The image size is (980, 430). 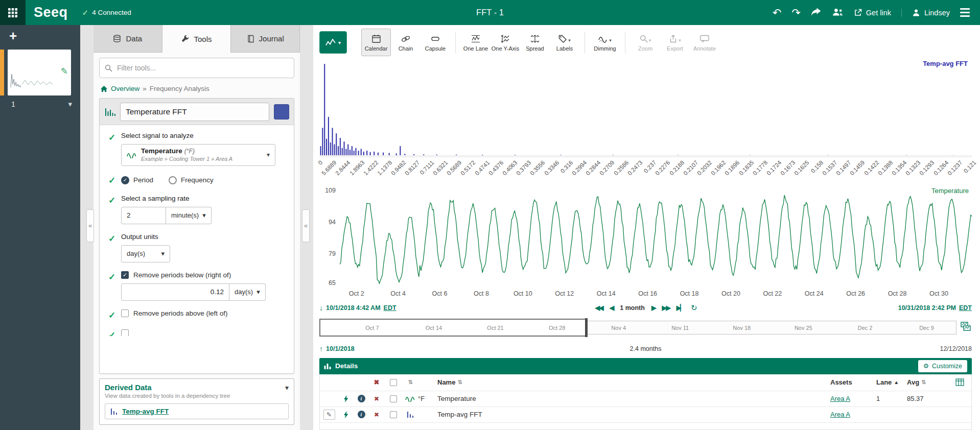 I want to click on toolbar-dimming-button: ▾ Dimming, so click(x=605, y=42).